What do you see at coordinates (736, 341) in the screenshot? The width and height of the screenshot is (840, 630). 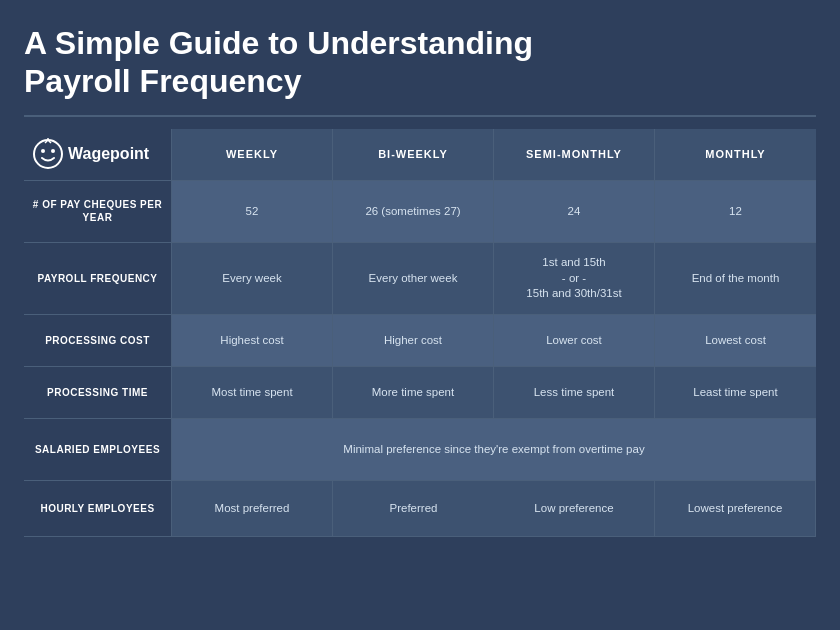 I see `val-cost-monthly: Lowest cost` at bounding box center [736, 341].